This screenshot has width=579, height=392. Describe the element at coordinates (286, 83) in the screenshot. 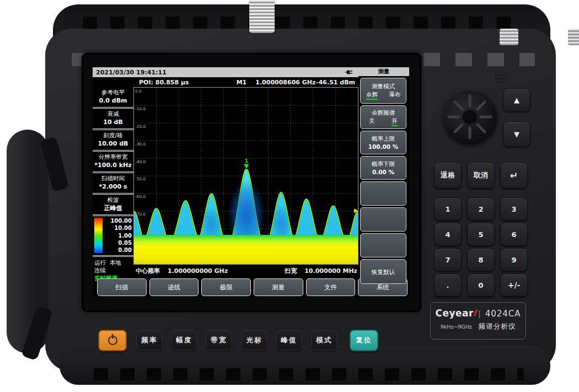

I see `marker-frequency: 1.000008606 GHz` at that location.